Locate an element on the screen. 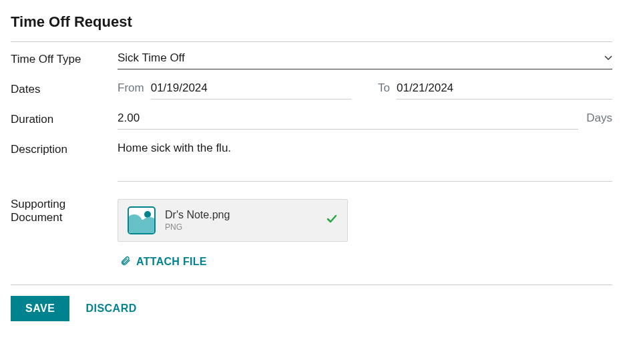  attachment-meta: Dr's Note.png PNG is located at coordinates (240, 220).